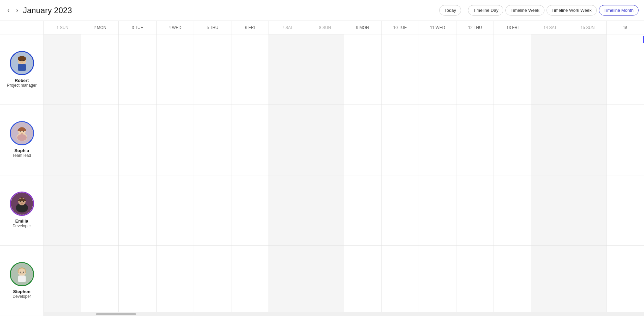 The height and width of the screenshot is (316, 644). What do you see at coordinates (22, 281) in the screenshot?
I see `member-row-stephen: Stephen Developer` at bounding box center [22, 281].